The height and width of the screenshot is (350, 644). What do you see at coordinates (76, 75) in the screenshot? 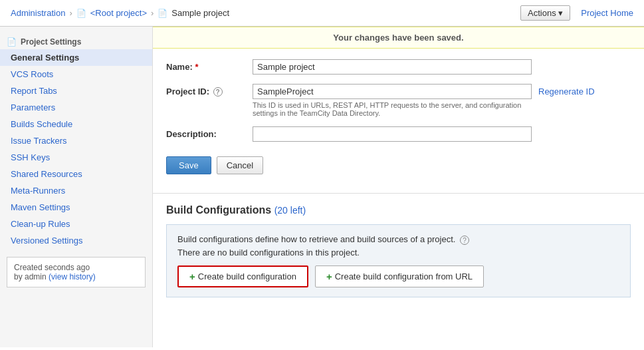
I see `sidebar-item-vcs-roots: VCS Roots` at bounding box center [76, 75].